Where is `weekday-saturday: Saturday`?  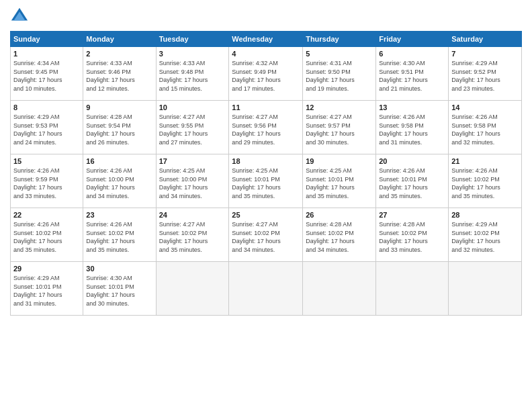
weekday-saturday: Saturday is located at coordinates (485, 39).